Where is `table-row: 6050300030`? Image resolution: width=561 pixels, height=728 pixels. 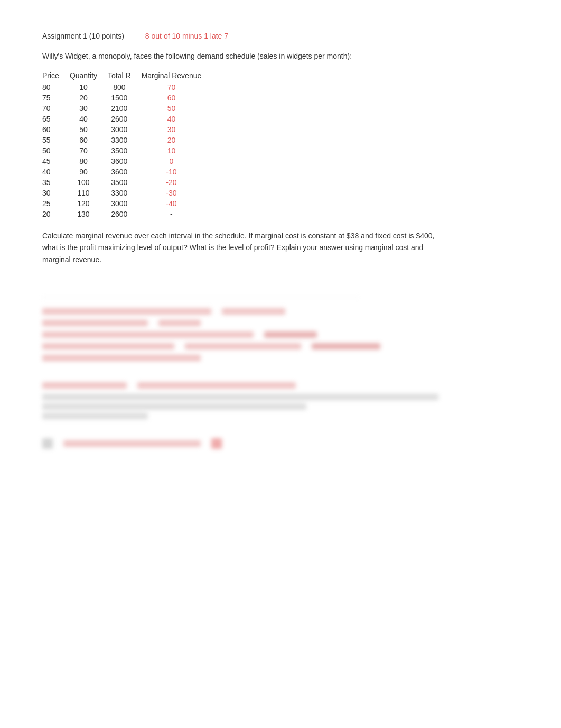
table-row: 6050300030 is located at coordinates (127, 130).